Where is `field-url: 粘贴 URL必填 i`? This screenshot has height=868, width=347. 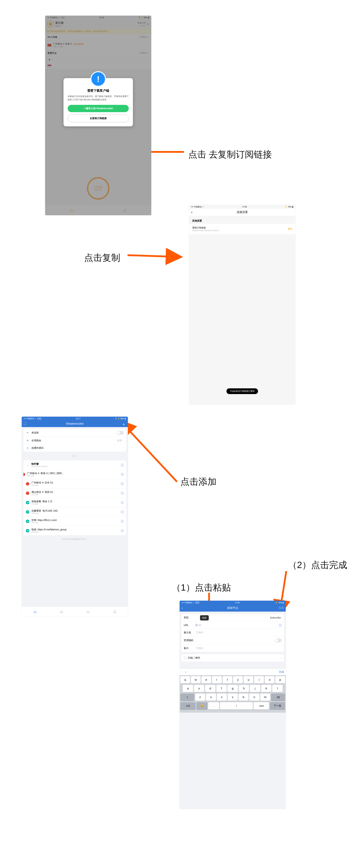
field-url: 粘贴 URL必填 i is located at coordinates (232, 625).